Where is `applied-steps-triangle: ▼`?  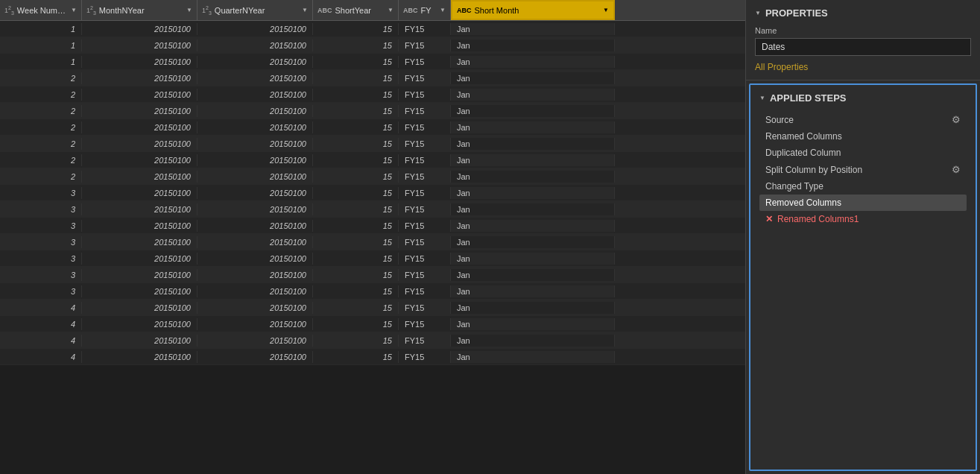
applied-steps-triangle: ▼ is located at coordinates (762, 98).